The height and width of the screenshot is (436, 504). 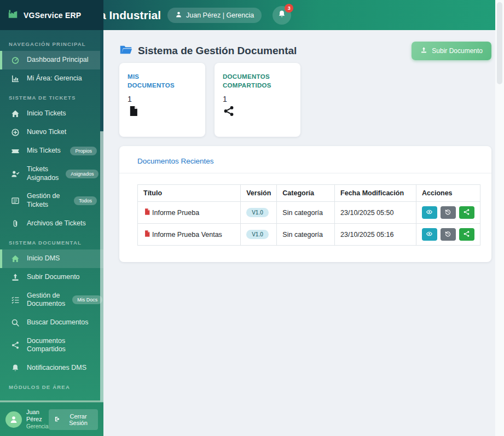 What do you see at coordinates (448, 194) in the screenshot?
I see `column-header-acciones: Acciones` at bounding box center [448, 194].